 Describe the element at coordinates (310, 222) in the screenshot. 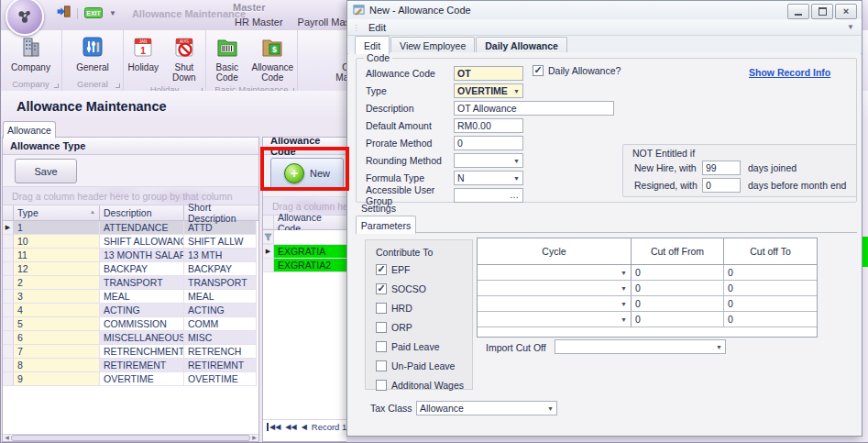

I see `column-header-allowance-code: Allowance Code` at that location.